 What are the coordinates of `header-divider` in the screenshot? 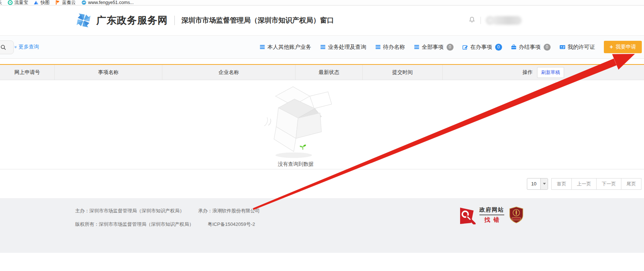 It's located at (174, 20).